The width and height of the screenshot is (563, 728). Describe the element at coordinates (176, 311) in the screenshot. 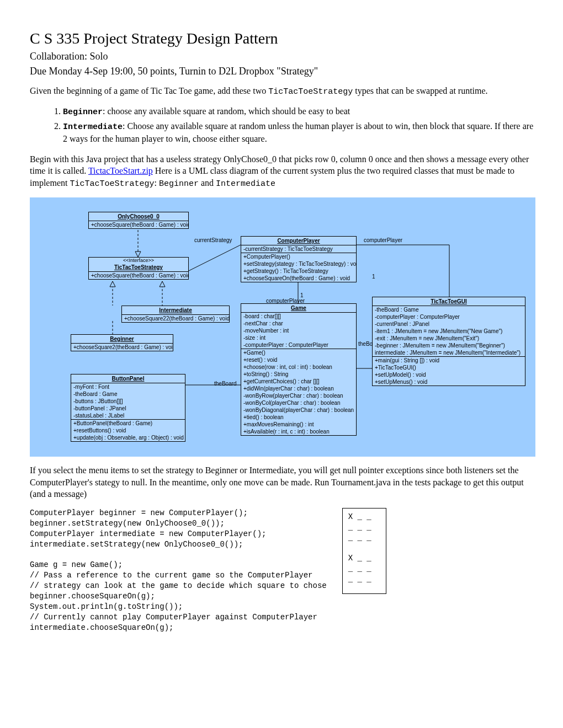

I see `uml-class-title: Intermediate` at that location.